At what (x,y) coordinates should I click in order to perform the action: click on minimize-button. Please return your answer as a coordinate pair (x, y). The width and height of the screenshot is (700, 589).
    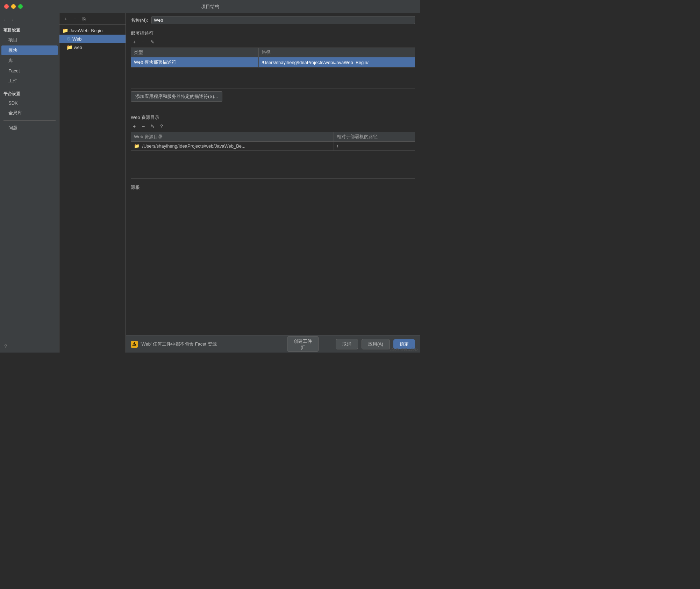
    Looking at the image, I should click on (13, 6).